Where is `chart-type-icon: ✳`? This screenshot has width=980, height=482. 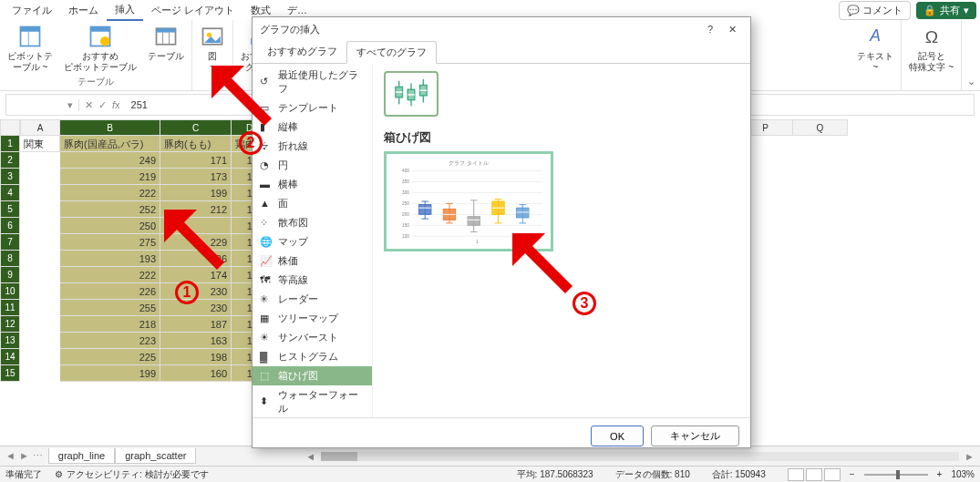 chart-type-icon: ✳ is located at coordinates (266, 300).